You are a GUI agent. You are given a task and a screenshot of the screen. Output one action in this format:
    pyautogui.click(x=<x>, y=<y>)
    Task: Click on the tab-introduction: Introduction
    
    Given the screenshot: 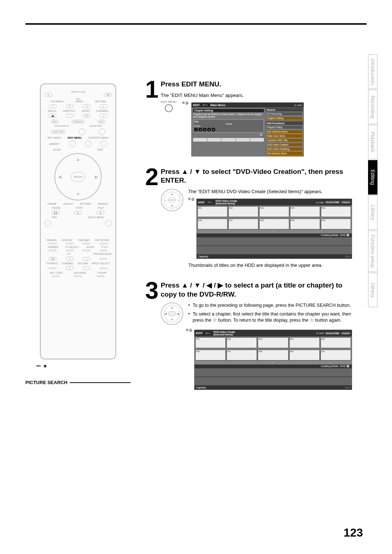 What is the action you would take?
    pyautogui.click(x=373, y=72)
    